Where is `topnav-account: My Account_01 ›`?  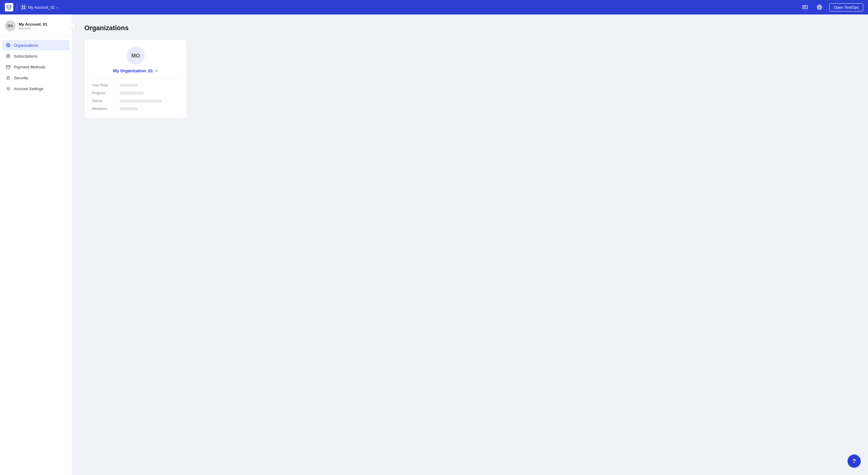
topnav-account: My Account_01 › is located at coordinates (39, 7).